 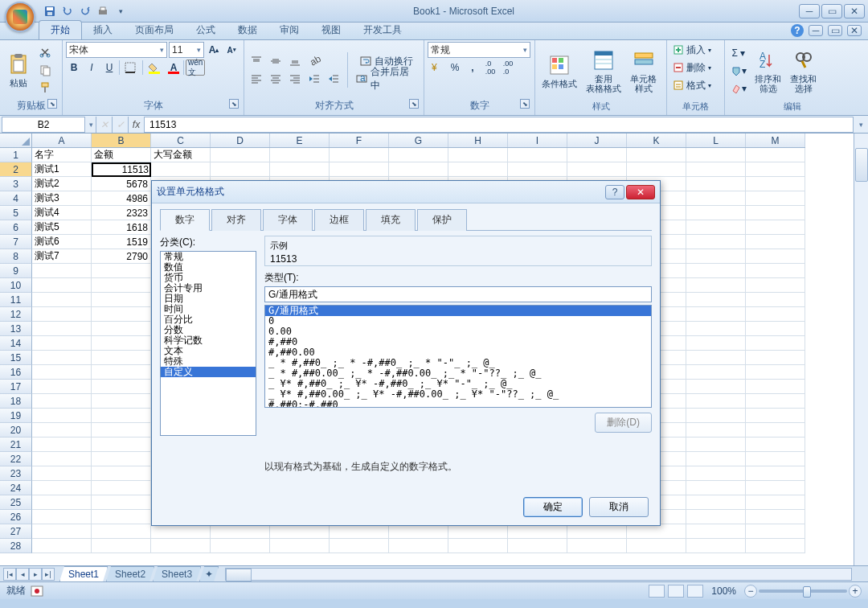 What do you see at coordinates (739, 71) in the screenshot?
I see `fill-button: ▾` at bounding box center [739, 71].